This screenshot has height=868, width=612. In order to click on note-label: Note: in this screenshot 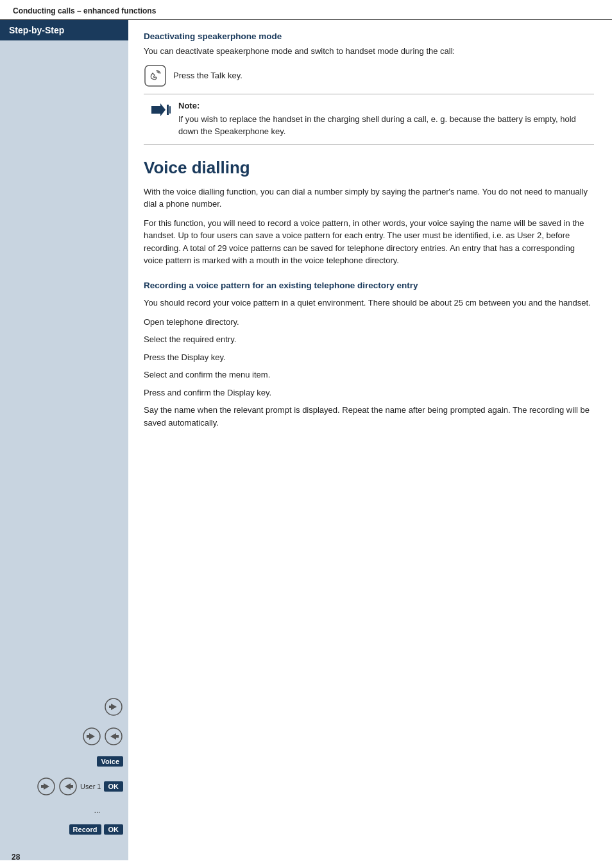, I will do `click(382, 105)`.